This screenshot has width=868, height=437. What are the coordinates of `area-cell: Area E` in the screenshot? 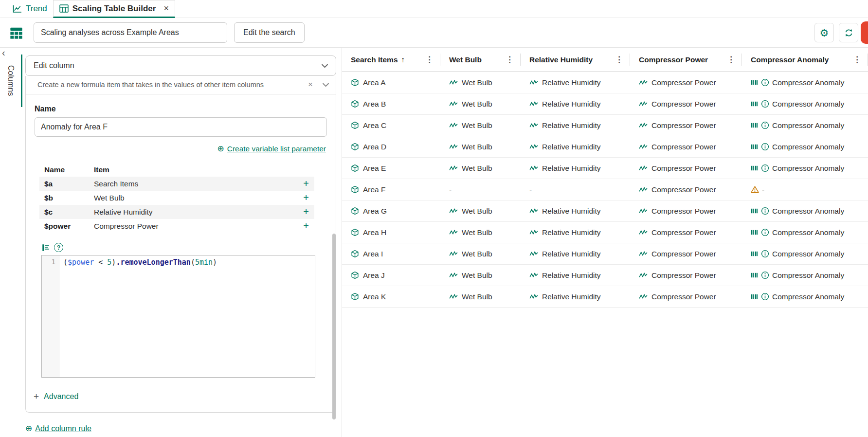 It's located at (391, 168).